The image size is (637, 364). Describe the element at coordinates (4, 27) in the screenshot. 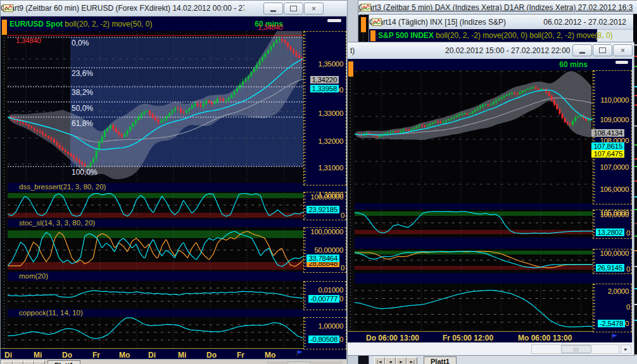

I see `chart9-series-marker` at that location.